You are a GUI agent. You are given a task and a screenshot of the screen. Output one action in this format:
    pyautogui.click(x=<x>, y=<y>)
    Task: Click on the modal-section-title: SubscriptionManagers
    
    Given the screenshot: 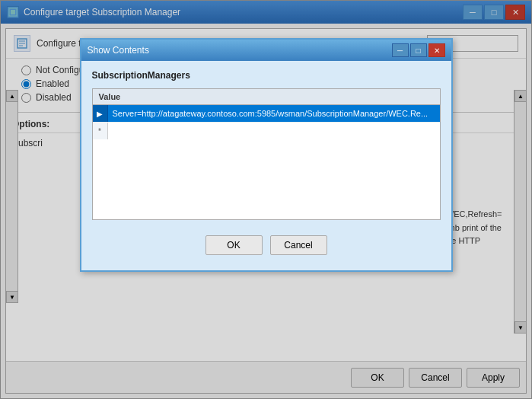 What is the action you would take?
    pyautogui.click(x=266, y=75)
    